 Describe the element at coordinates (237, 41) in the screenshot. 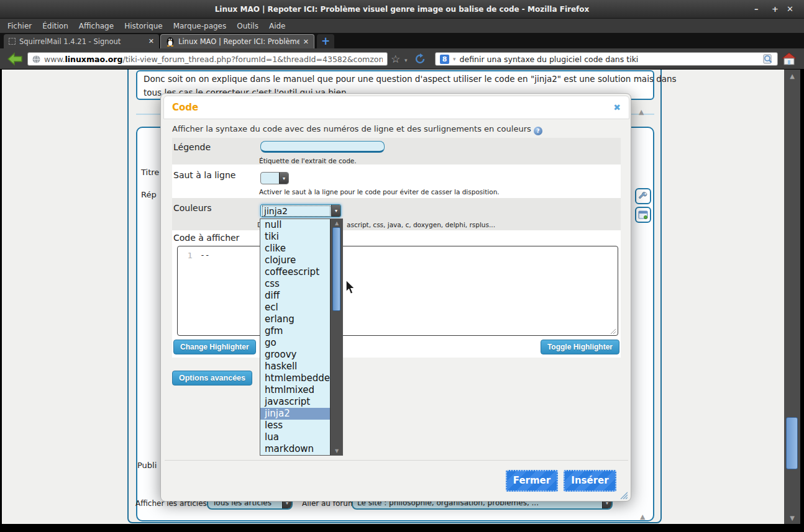

I see `tab-linuxmao-active: Linux MAO | Repoter ICI: Problème ... ✕` at that location.